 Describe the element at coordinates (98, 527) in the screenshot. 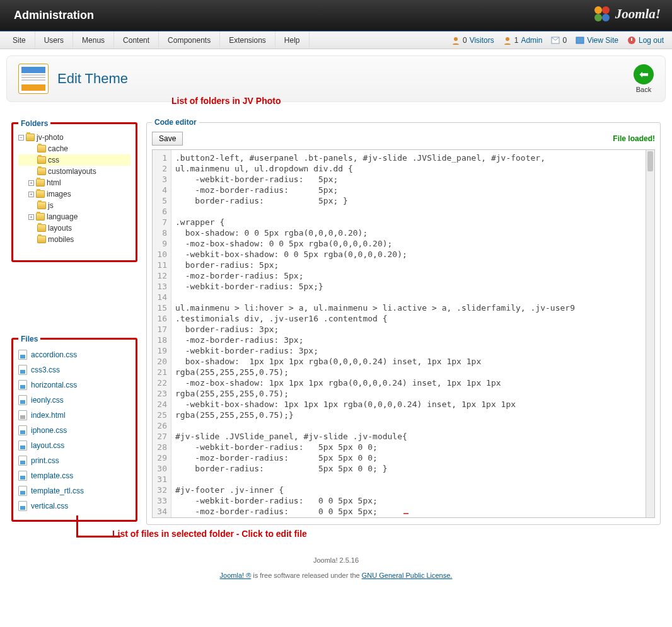

I see `annotation-line` at that location.